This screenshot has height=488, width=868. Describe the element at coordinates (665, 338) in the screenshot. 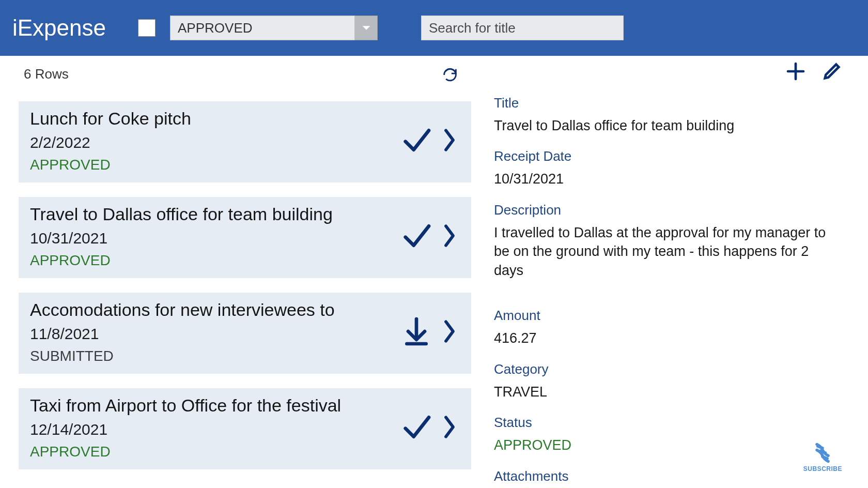

I see `value-amount: 416.27` at that location.